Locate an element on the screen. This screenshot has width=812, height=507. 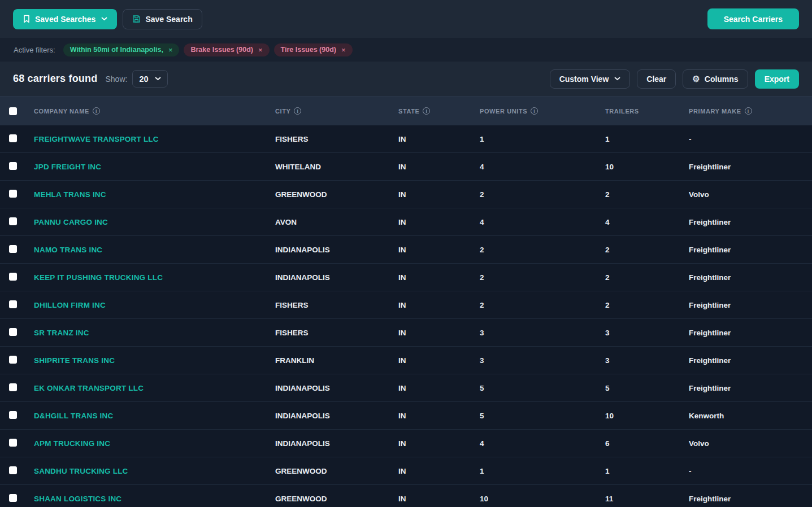
table-row: SHAAN LOGISTICS INC GREENWOOD IN 10 11 F… is located at coordinates (406, 496).